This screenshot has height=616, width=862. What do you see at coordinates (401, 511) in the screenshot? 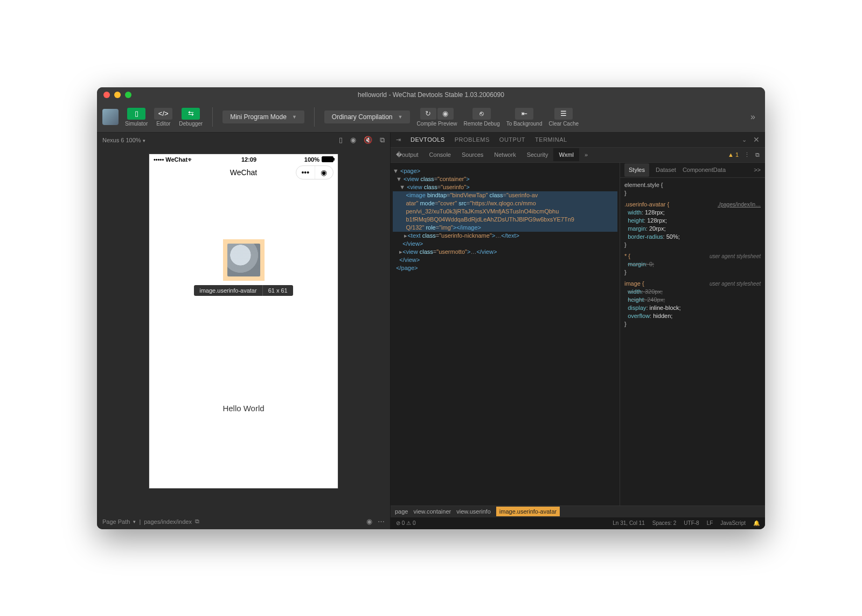
I see `crumb-page: page` at bounding box center [401, 511].